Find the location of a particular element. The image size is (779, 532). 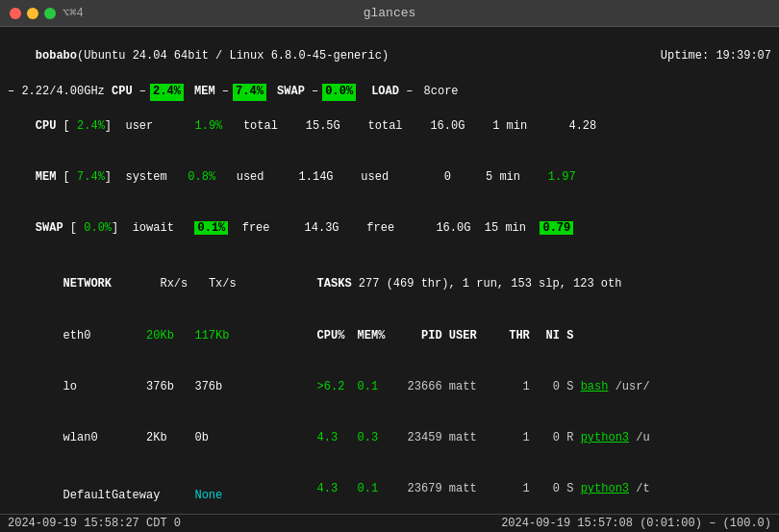

hostname: bobabo is located at coordinates (56, 56).